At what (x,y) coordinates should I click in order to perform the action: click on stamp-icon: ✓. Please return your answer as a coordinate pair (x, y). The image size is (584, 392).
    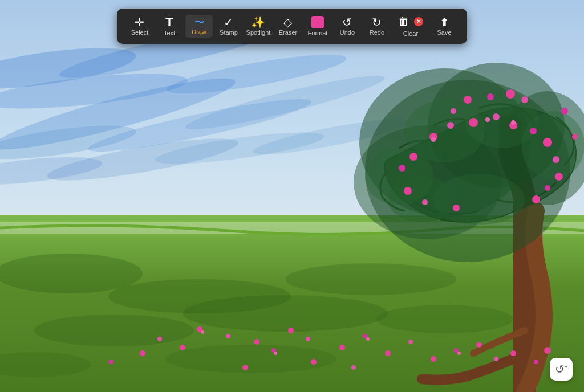
    Looking at the image, I should click on (228, 22).